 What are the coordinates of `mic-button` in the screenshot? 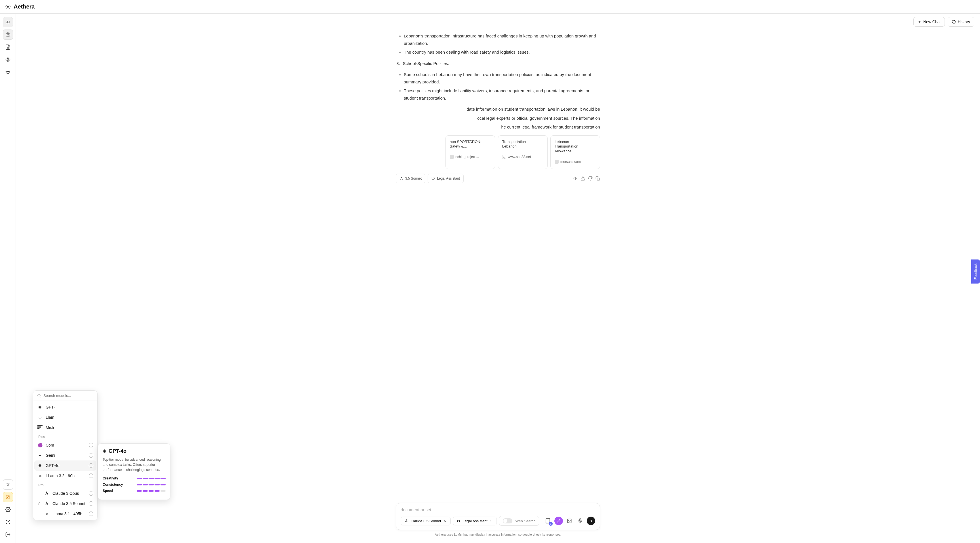 It's located at (580, 521).